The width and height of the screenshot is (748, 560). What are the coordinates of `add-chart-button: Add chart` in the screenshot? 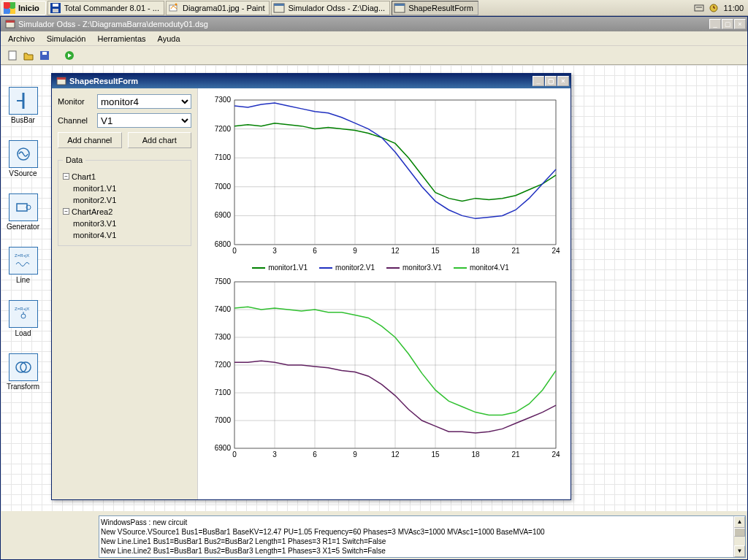 It's located at (160, 140).